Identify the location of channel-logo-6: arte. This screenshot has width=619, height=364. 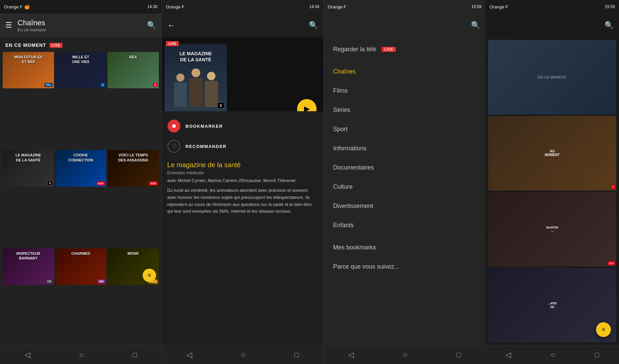
(153, 183).